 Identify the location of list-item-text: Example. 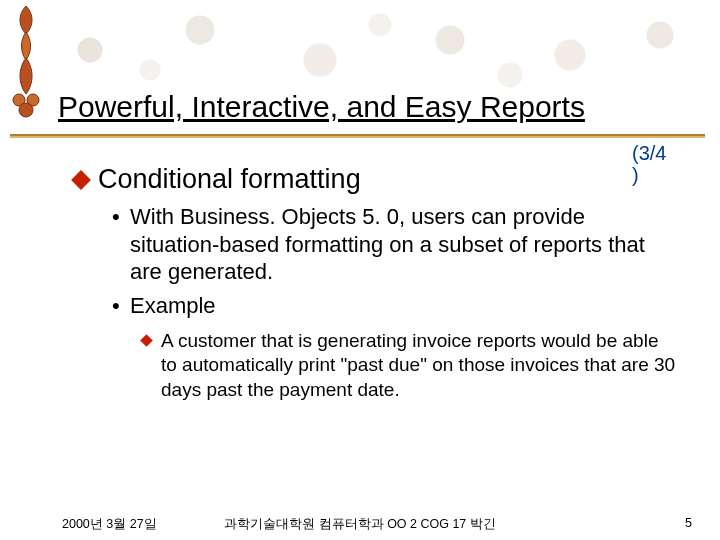
(173, 306).